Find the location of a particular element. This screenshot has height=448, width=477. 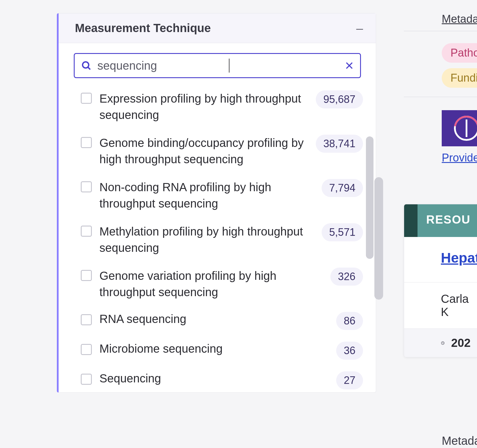

option-label: RNA sequencing is located at coordinates (214, 319).